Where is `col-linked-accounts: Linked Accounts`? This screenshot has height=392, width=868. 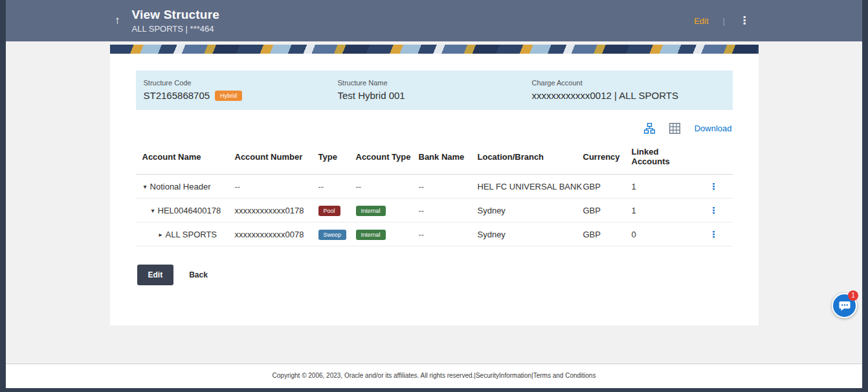 col-linked-accounts: Linked Accounts is located at coordinates (664, 157).